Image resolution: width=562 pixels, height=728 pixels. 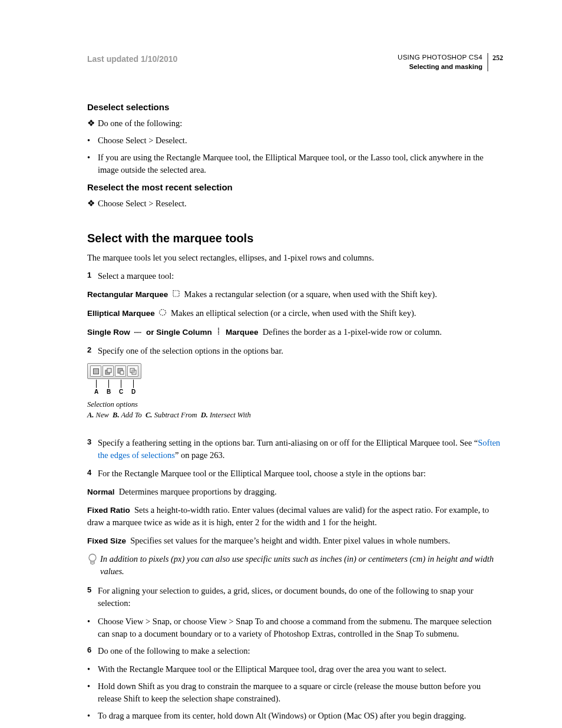 I want to click on term-singlecol: or Single Column, so click(x=179, y=332).